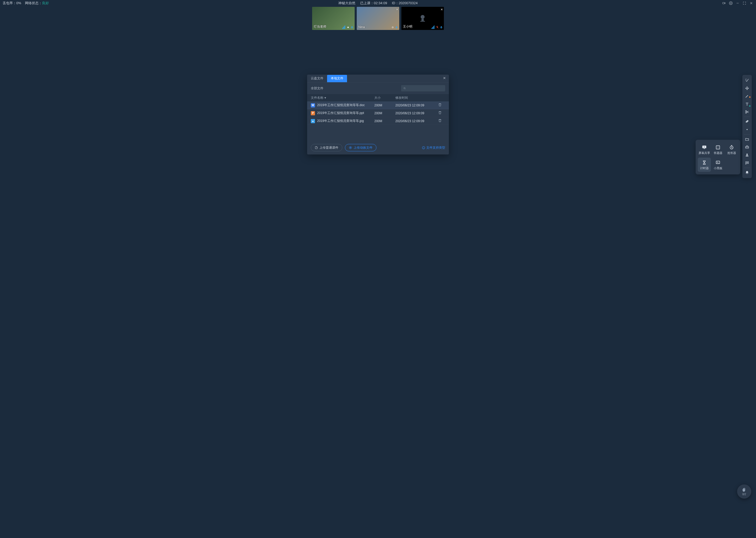 The width and height of the screenshot is (756, 538). Describe the element at coordinates (737, 3) in the screenshot. I see `window-controls` at that location.